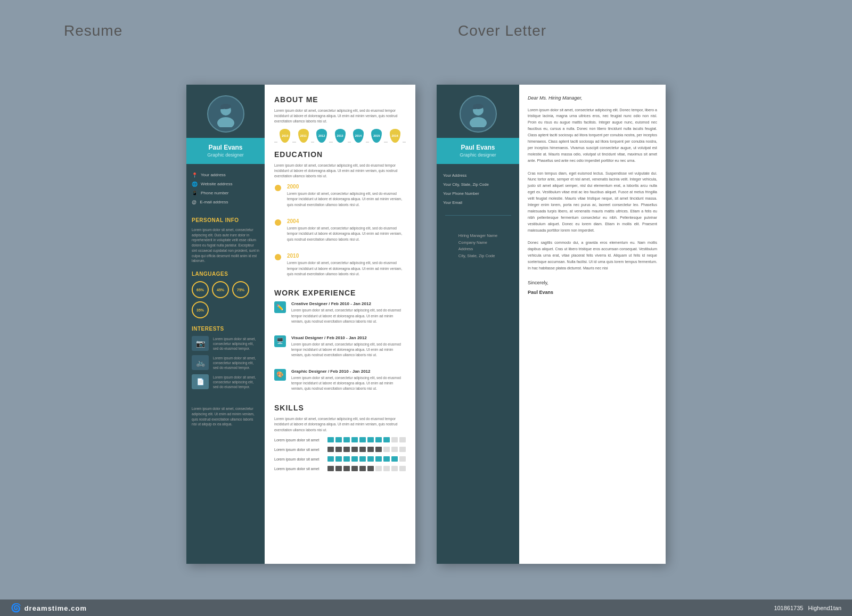  I want to click on hiring-city: City, State, Zip Code, so click(478, 257).